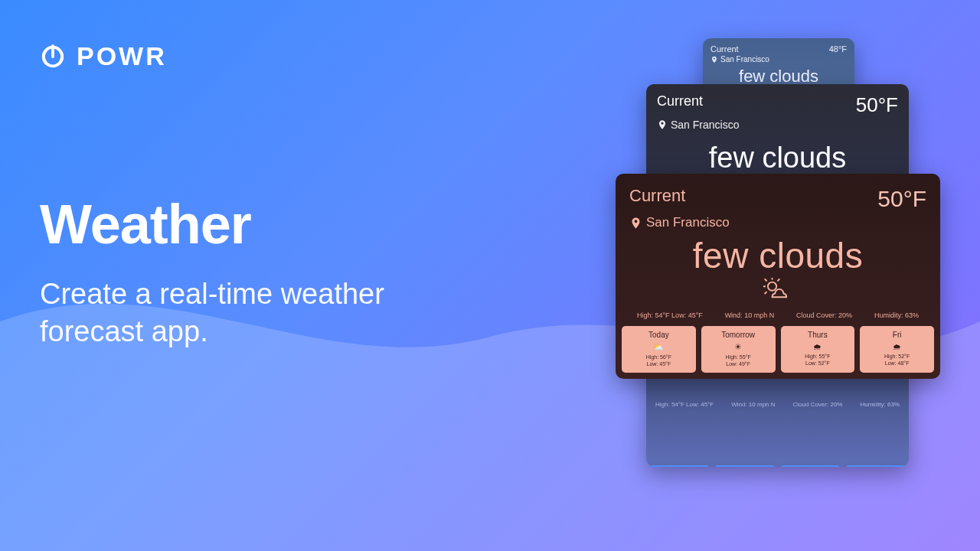 This screenshot has height=551, width=980. What do you see at coordinates (897, 349) in the screenshot?
I see `forecast-day: Fri 🌧 High: 52°FLow: 48°F` at bounding box center [897, 349].